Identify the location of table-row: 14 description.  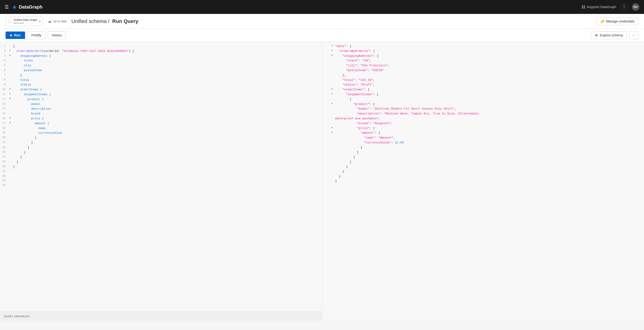
(161, 109).